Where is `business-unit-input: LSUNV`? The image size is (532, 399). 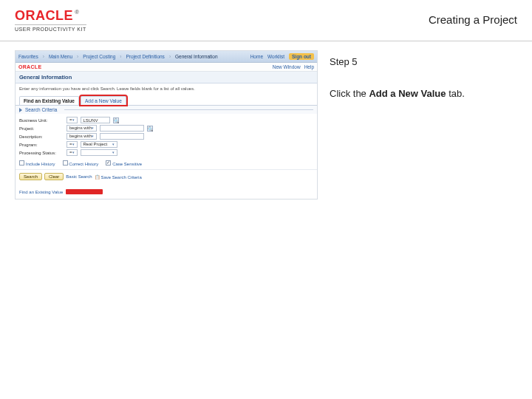
business-unit-input: LSUNV is located at coordinates (95, 120).